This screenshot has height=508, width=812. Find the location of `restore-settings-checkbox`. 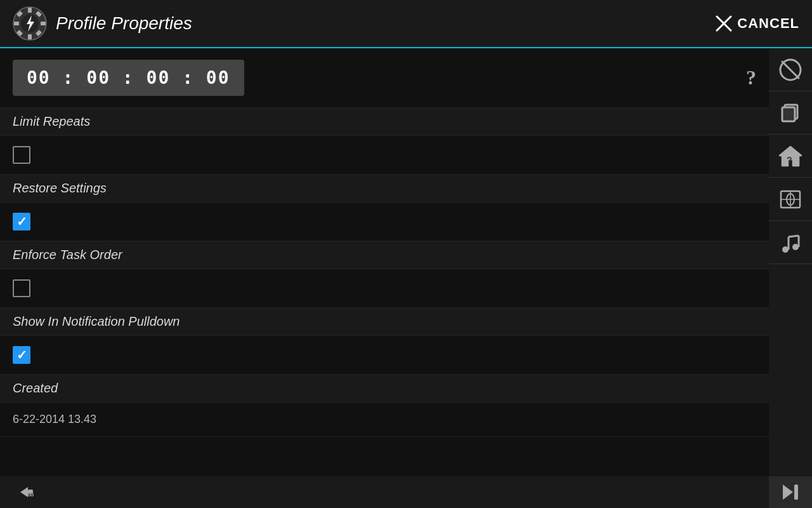

restore-settings-checkbox is located at coordinates (22, 222).